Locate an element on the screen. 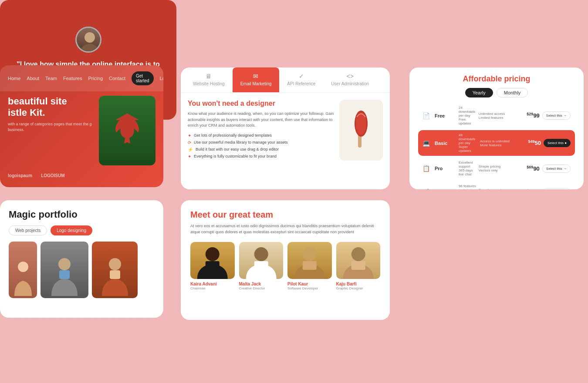  email-content: You won't need a designer Know what your… is located at coordinates (285, 131).